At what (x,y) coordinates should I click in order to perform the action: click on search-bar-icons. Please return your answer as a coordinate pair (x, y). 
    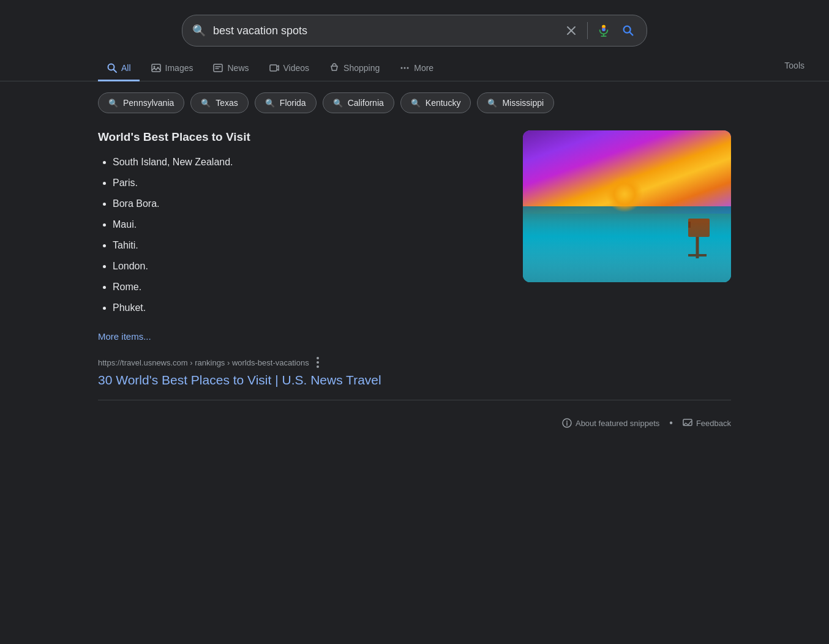
    Looking at the image, I should click on (600, 31).